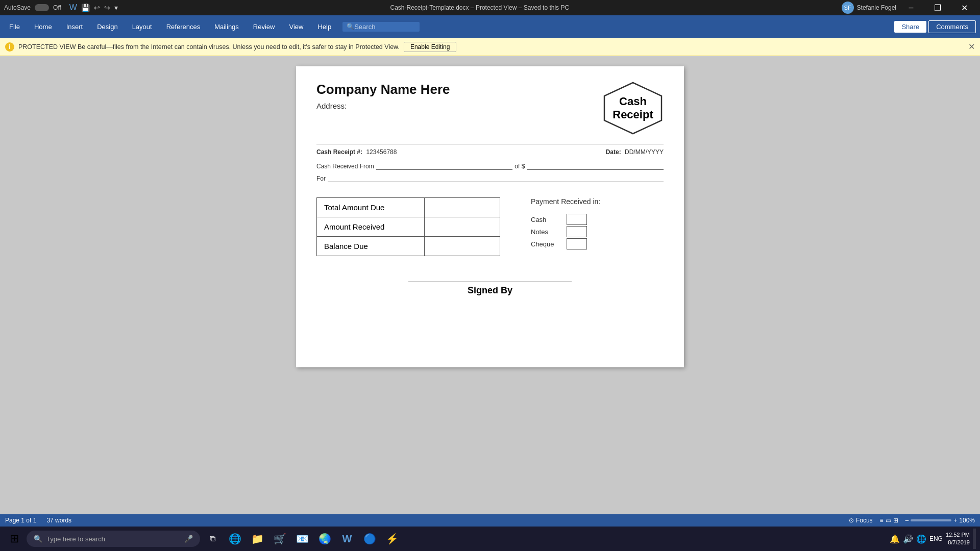  What do you see at coordinates (952, 27) in the screenshot?
I see `comments-button: Comments` at bounding box center [952, 27].